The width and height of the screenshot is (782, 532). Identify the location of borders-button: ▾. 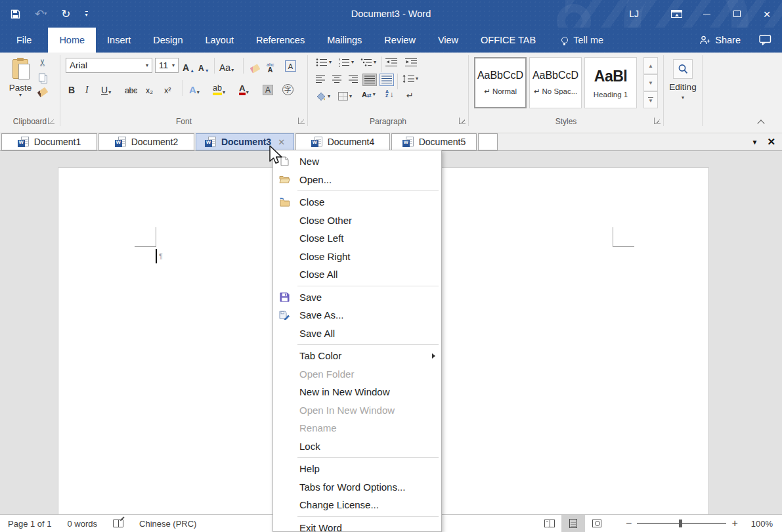
(345, 96).